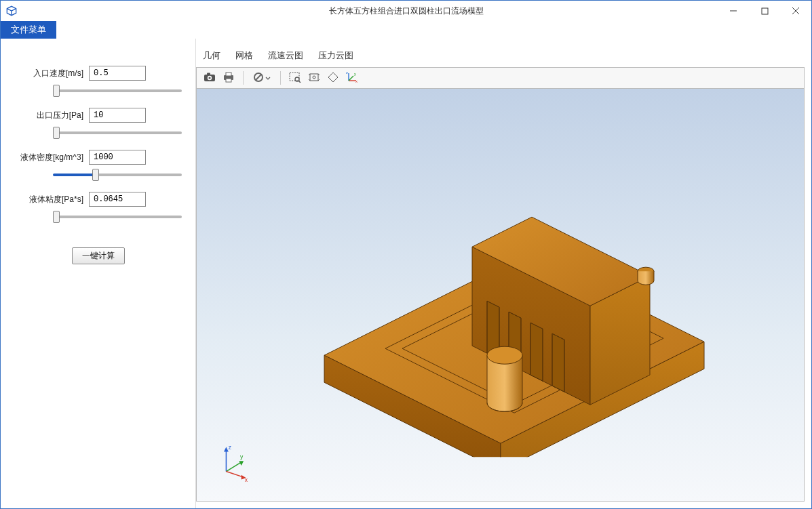  I want to click on print-button, so click(229, 78).